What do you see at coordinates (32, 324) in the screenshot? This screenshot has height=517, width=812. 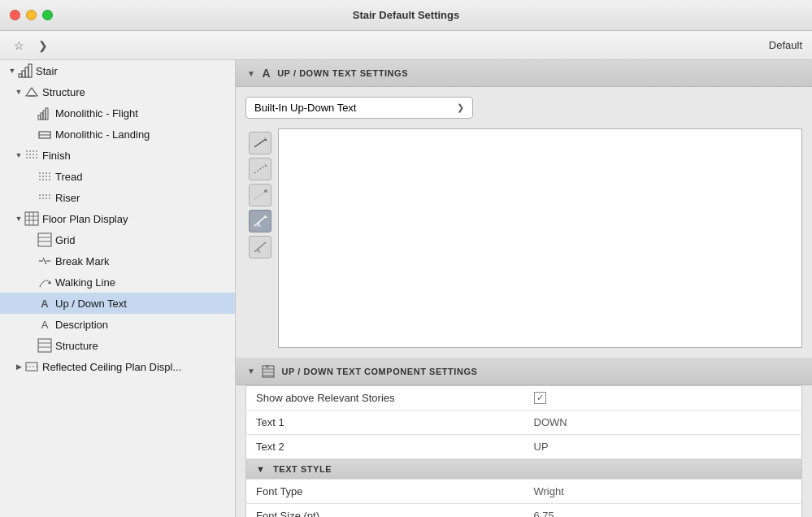 I see `toggle-description` at bounding box center [32, 324].